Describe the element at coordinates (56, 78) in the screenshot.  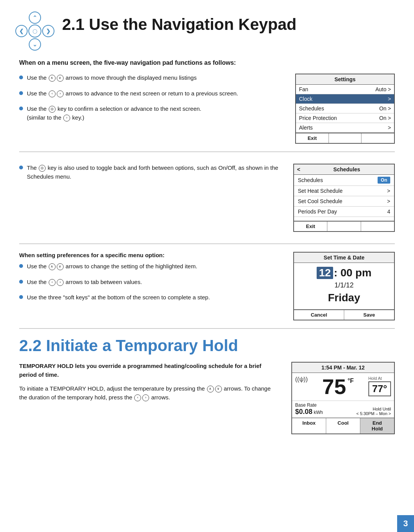
I see `up-down-icon: ∧∨` at that location.